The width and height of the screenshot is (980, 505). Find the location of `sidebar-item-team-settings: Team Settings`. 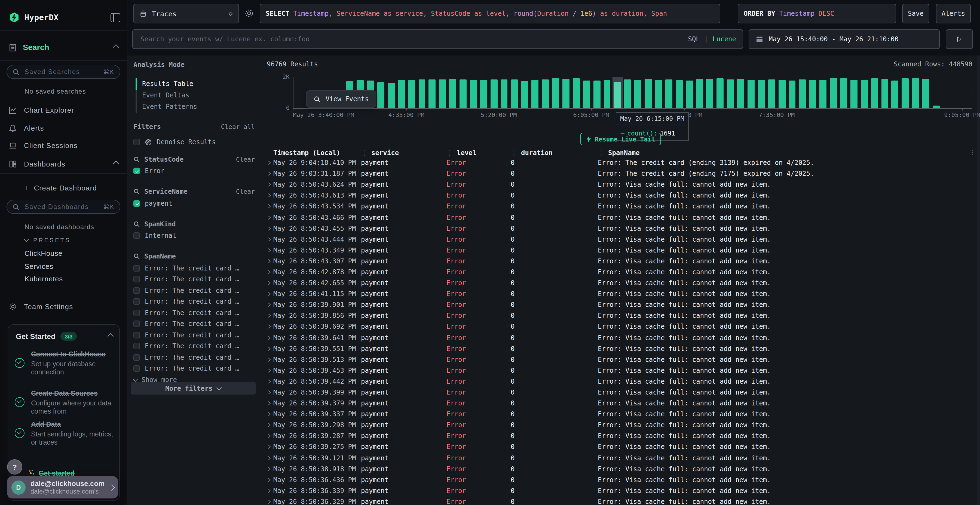

sidebar-item-team-settings: Team Settings is located at coordinates (63, 306).